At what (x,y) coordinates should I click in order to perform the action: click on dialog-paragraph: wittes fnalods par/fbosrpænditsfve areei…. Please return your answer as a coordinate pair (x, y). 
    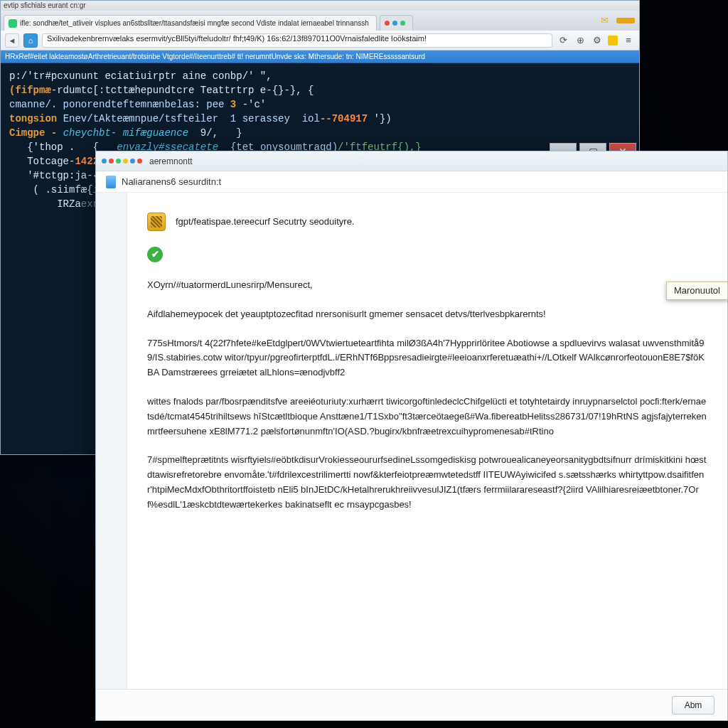
    Looking at the image, I should click on (427, 417).